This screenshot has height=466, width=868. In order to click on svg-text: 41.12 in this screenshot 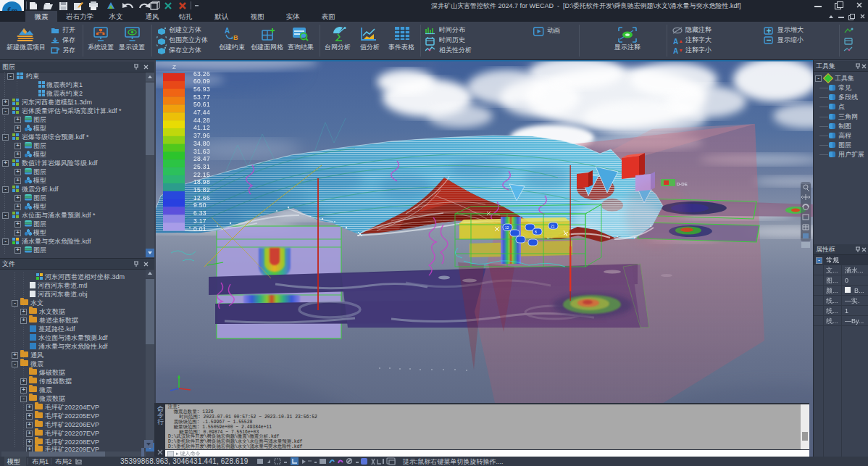, I will do `click(201, 128)`.